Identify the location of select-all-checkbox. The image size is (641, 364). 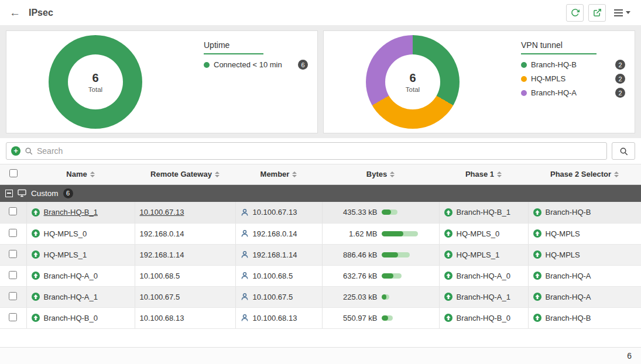
(13, 173).